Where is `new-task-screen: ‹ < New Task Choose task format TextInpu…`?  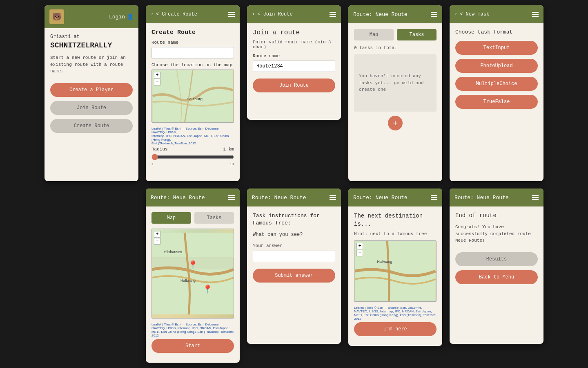
new-task-screen: ‹ < New Task Choose task format TextInpu… is located at coordinates (497, 93).